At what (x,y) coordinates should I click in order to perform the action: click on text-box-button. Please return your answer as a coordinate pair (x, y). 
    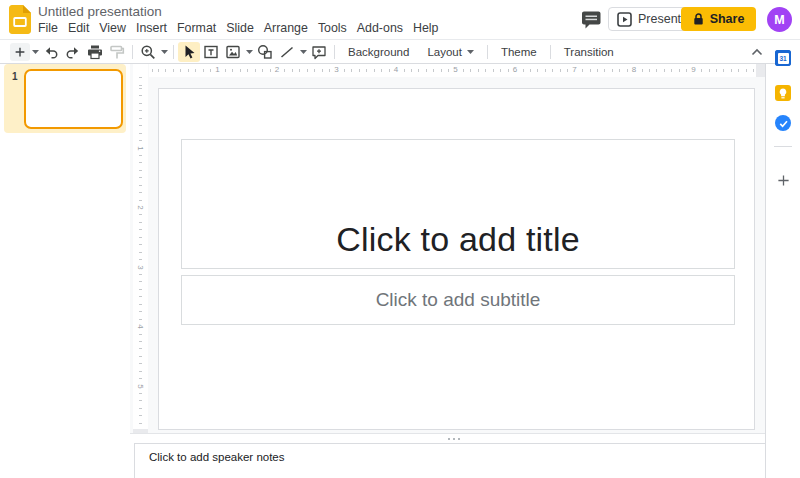
    Looking at the image, I should click on (211, 52).